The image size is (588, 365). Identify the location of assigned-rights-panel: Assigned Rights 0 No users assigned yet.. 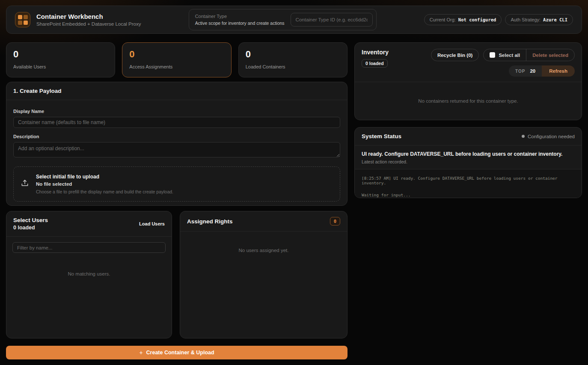
(264, 275).